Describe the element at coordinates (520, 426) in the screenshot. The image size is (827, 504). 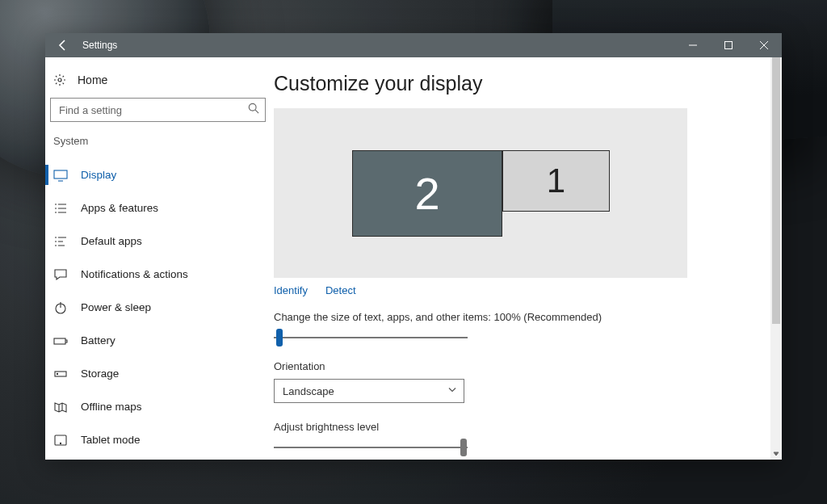
I see `brightness-label: Adjust brightness level` at that location.